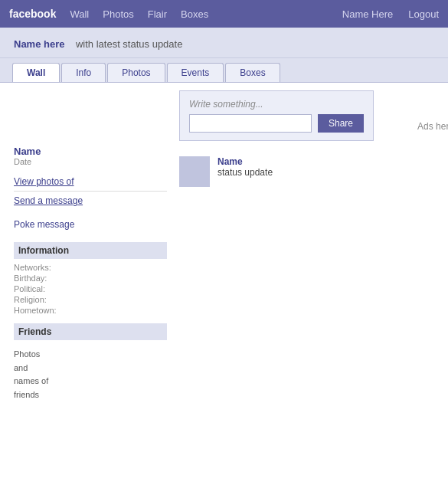  I want to click on status-placeholder: Write something..., so click(276, 104).